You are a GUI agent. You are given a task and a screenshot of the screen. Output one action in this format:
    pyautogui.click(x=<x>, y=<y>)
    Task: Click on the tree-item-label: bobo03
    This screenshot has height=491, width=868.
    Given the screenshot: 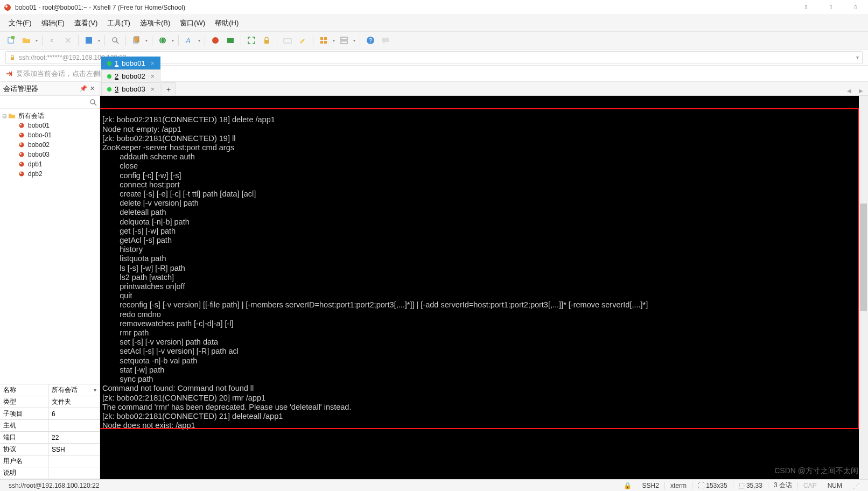 What is the action you would take?
    pyautogui.click(x=39, y=155)
    